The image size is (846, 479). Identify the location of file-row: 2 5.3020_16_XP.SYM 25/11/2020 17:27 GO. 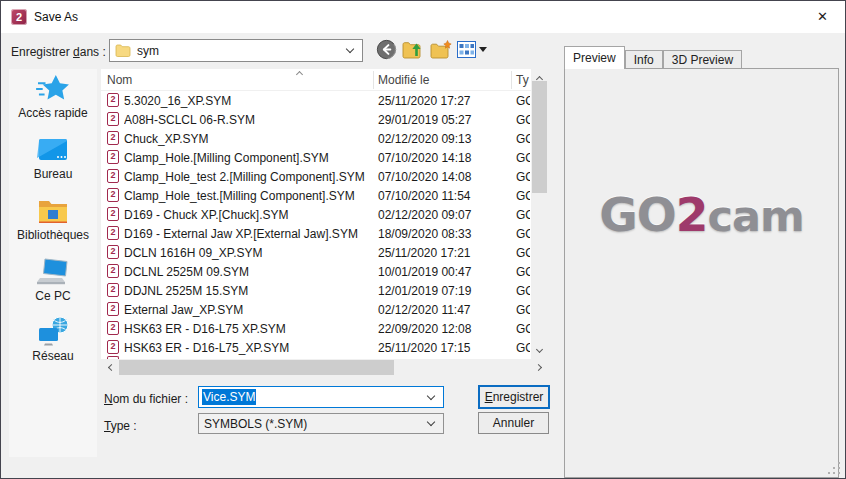
(316, 100).